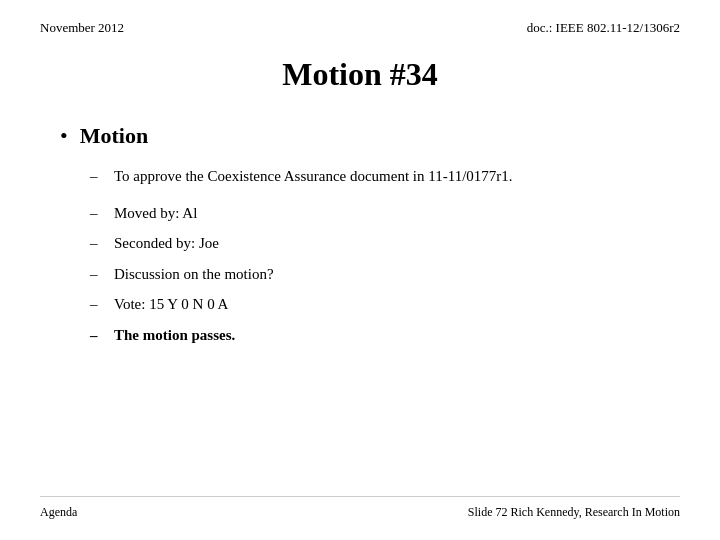 The image size is (720, 540). Describe the element at coordinates (385, 244) in the screenshot. I see `list-item: –Seconded by: Joe` at that location.